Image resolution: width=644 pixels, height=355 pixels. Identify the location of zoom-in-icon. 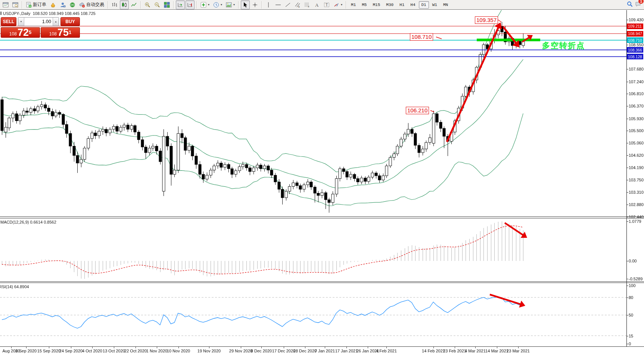
(147, 5).